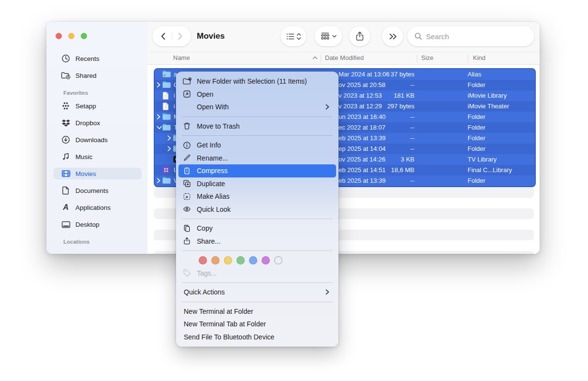 The width and height of the screenshot is (588, 381). Describe the element at coordinates (103, 242) in the screenshot. I see `sidebar-section-label-locations: Locations` at that location.